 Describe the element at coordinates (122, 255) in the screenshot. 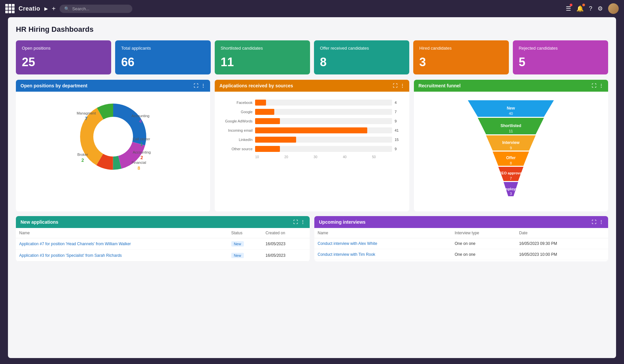

I see `application-name: Application #3 for position 'Specialist'…` at that location.